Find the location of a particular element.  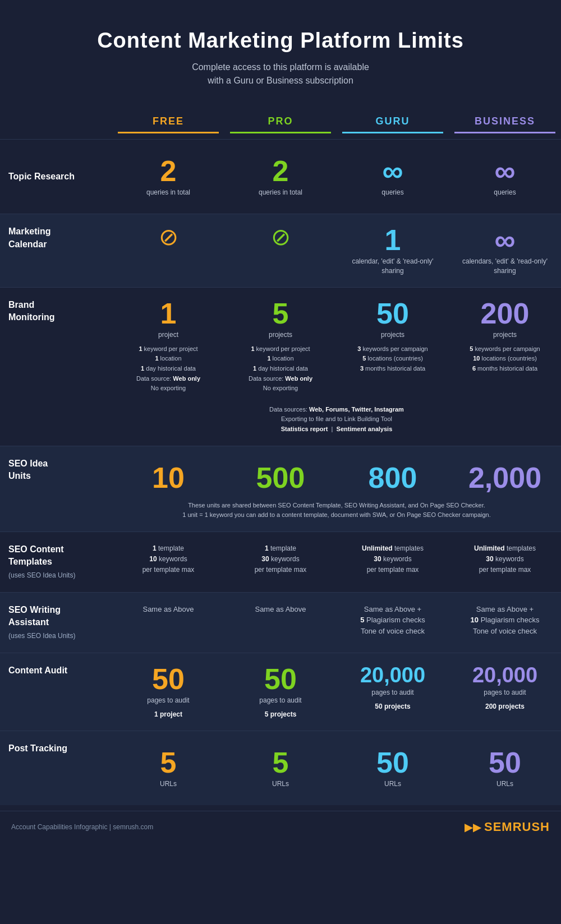

seo-idea-units-grid: SEO Idea Units 10 500 800 2,000 is located at coordinates (280, 478).